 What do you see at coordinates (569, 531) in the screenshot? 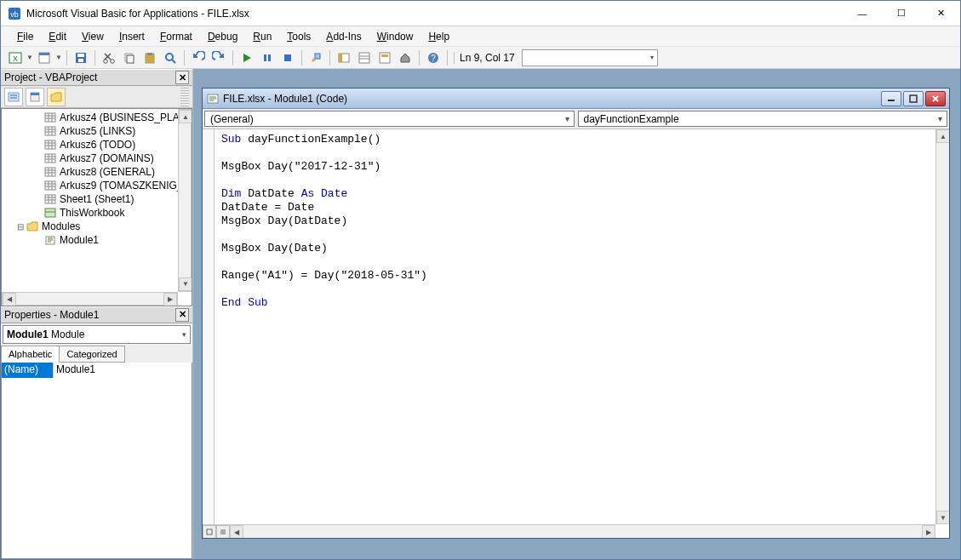
I see `code-horizontal-scrollbar: ◀ ▶` at bounding box center [569, 531].